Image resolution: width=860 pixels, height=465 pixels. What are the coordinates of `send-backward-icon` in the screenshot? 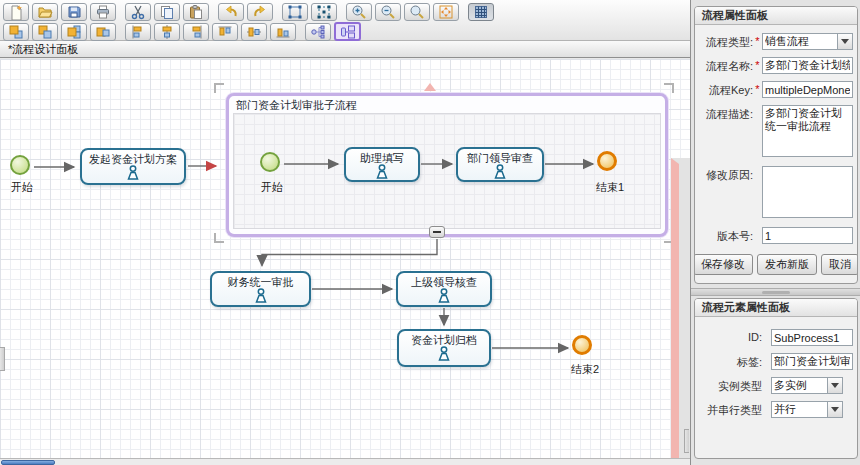 It's located at (103, 32).